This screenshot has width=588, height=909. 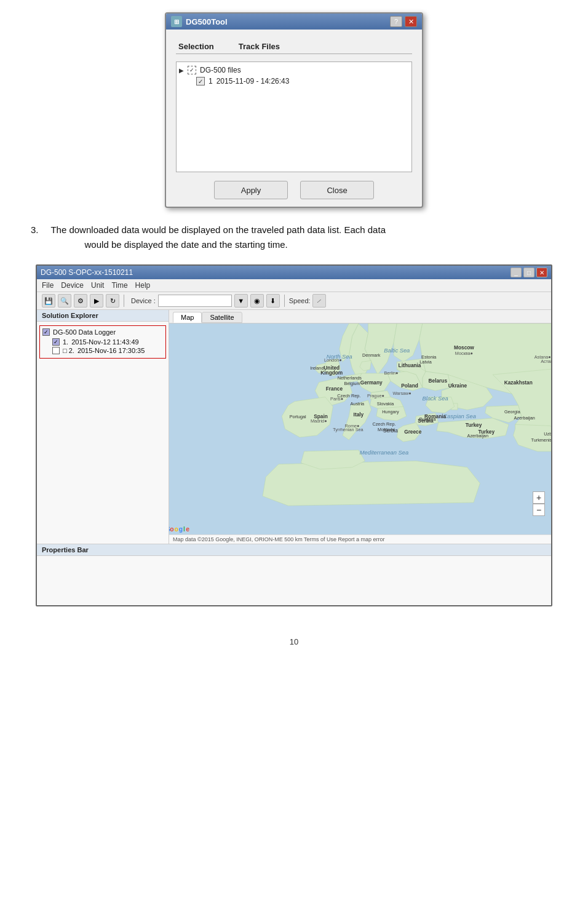 I want to click on svg-text: Greece, so click(x=413, y=432).